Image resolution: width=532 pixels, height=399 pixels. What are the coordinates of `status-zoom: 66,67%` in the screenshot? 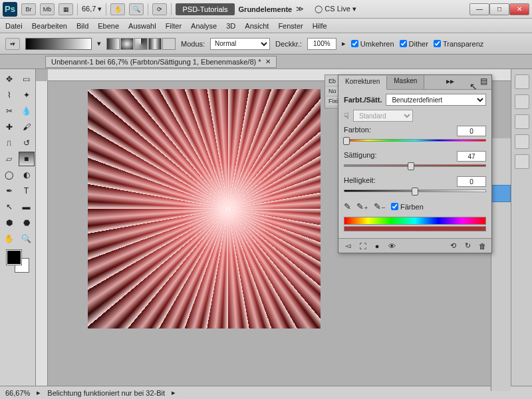 It's located at (17, 393).